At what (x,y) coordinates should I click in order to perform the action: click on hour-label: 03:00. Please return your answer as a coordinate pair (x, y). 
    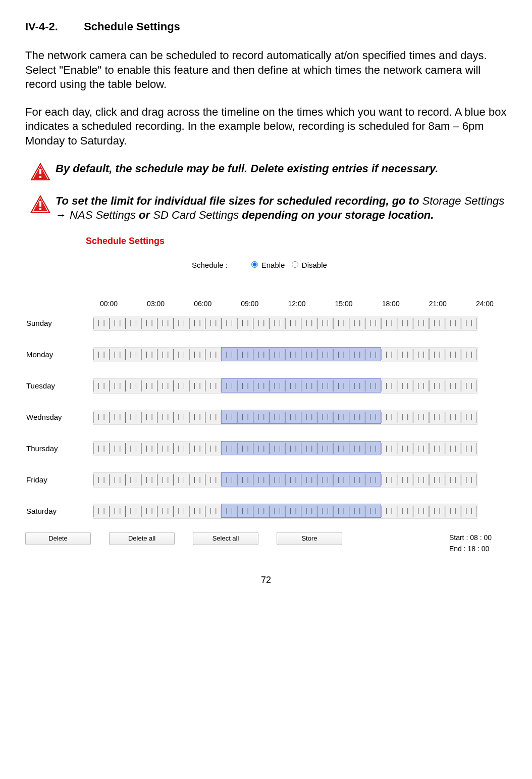
    Looking at the image, I should click on (155, 304).